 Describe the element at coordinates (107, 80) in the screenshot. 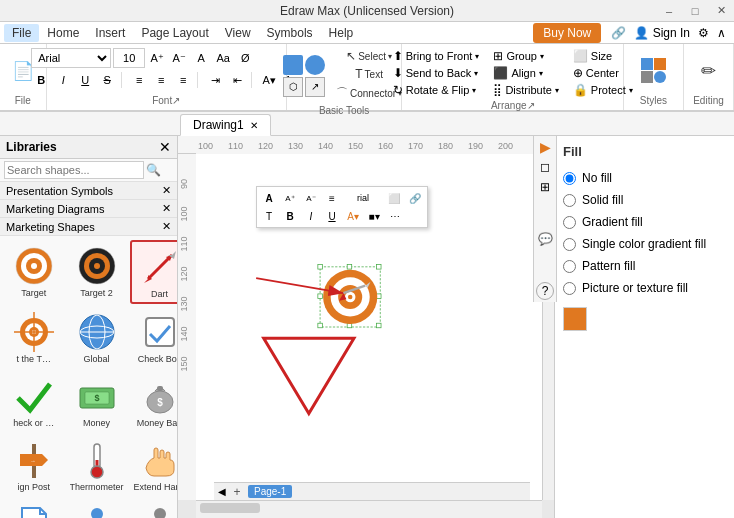

I see `strikethrough-btn: S` at that location.